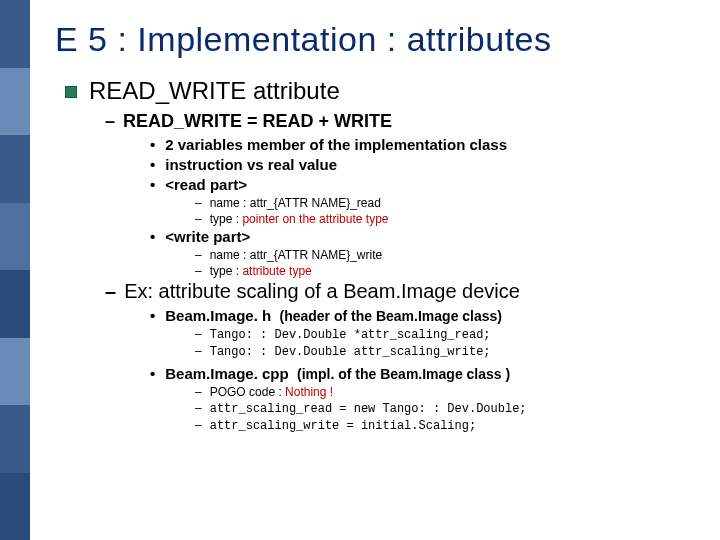 Image resolution: width=720 pixels, height=540 pixels. Describe the element at coordinates (429, 164) in the screenshot. I see `bullet-instruction: •instruction vs real value` at that location.